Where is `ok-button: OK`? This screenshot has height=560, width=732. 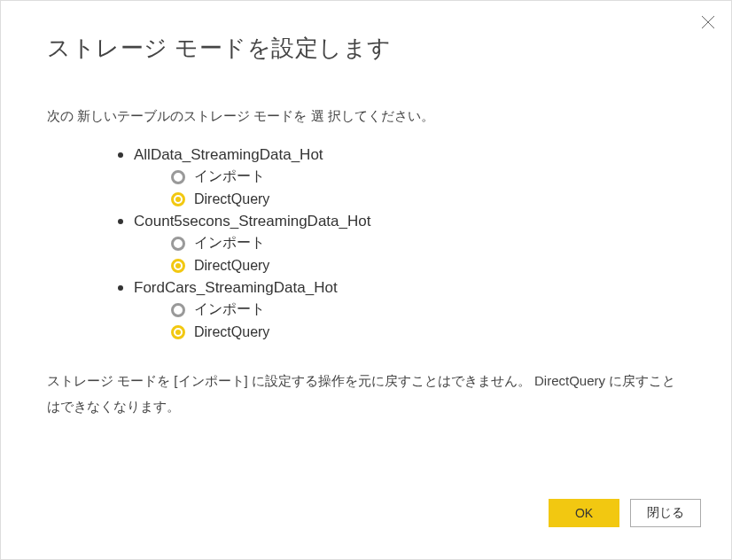
ok-button: OK is located at coordinates (584, 513).